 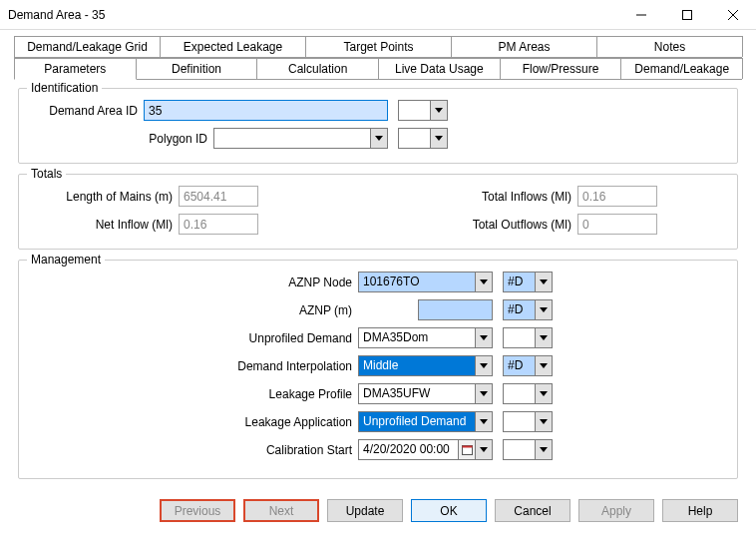 I want to click on total-outflows-input, so click(x=617, y=224).